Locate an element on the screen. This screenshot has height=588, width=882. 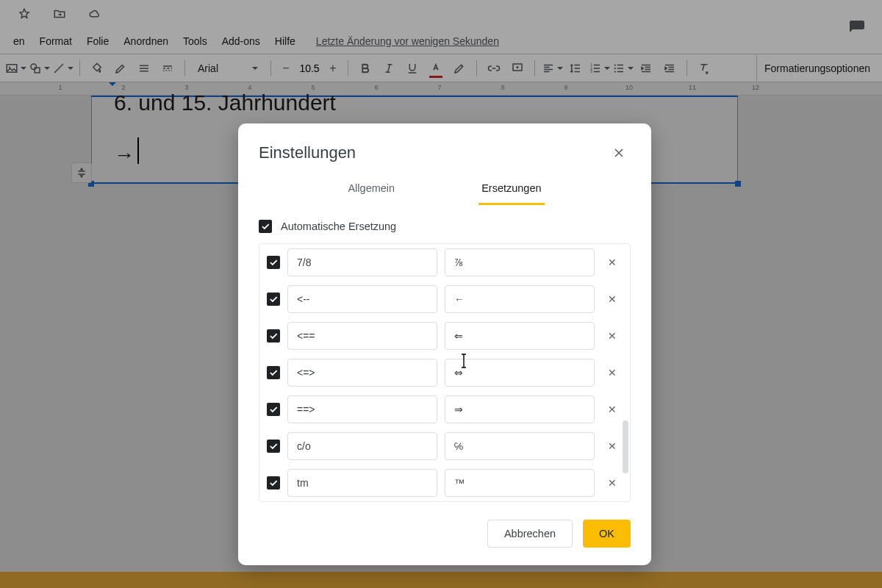
auto-substitution-checkbox is located at coordinates (265, 226).